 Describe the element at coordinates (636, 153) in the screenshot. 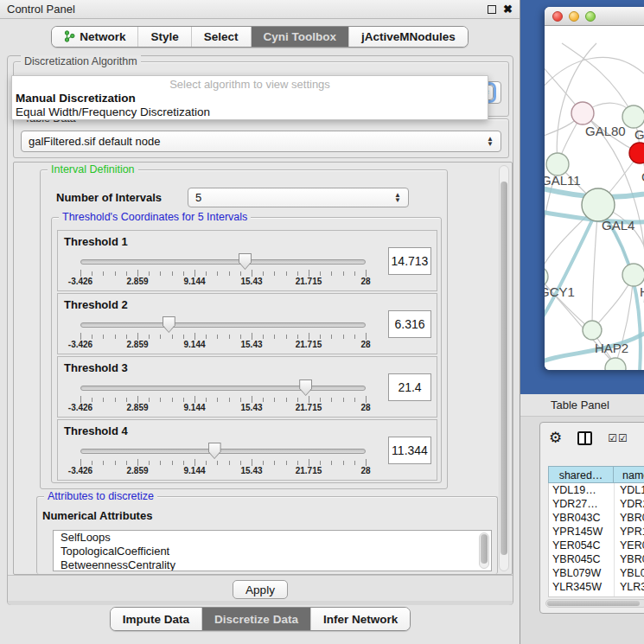

I see `network-node-c` at that location.